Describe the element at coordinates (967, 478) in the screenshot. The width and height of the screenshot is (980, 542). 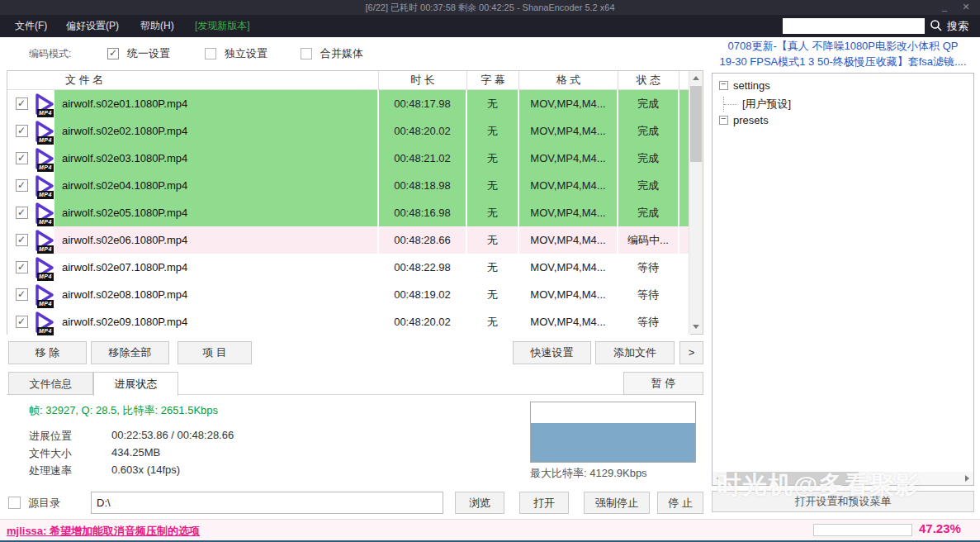
I see `scroll-right-icon` at that location.